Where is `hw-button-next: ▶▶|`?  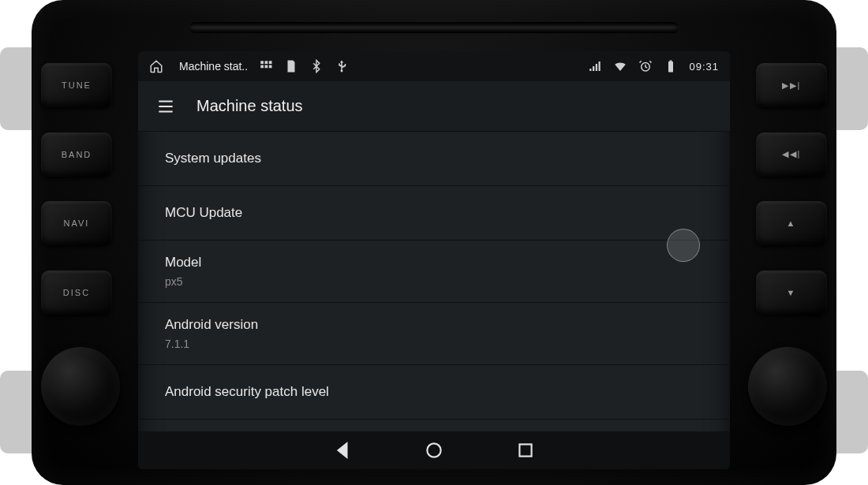
hw-button-next: ▶▶| is located at coordinates (791, 85).